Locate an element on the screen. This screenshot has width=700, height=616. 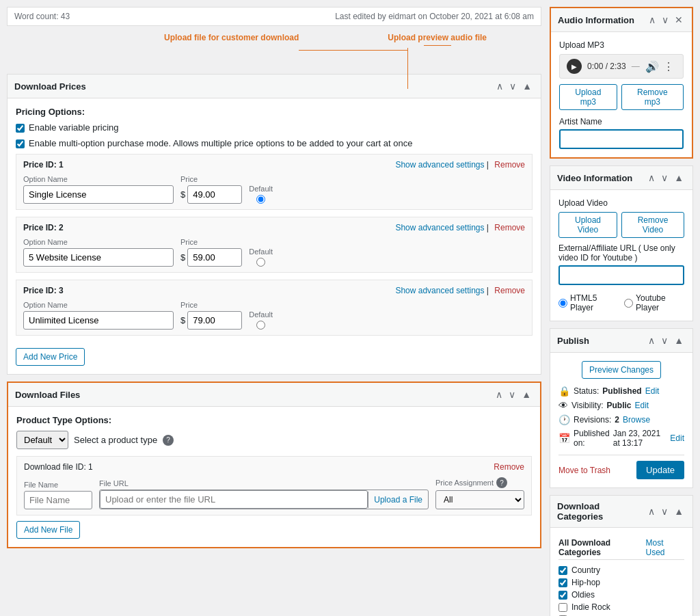
files-panel-up: ∧ is located at coordinates (499, 394).